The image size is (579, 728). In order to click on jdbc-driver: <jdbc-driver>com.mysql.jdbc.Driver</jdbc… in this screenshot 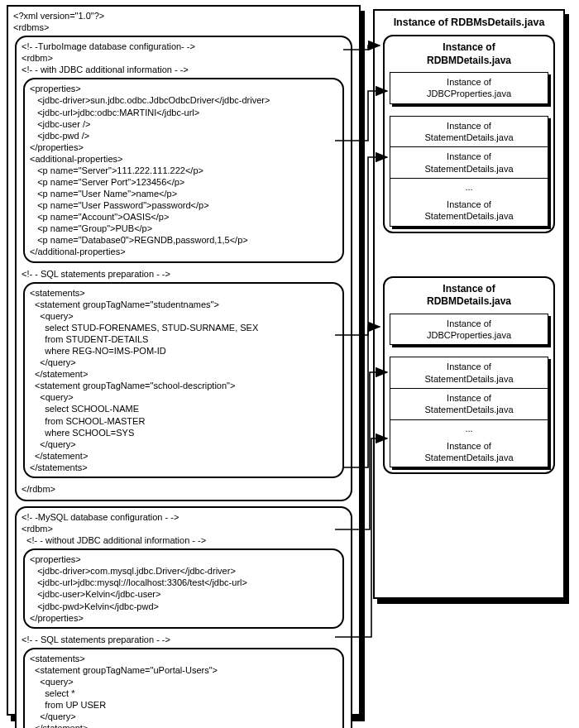, I will do `click(184, 571)`.